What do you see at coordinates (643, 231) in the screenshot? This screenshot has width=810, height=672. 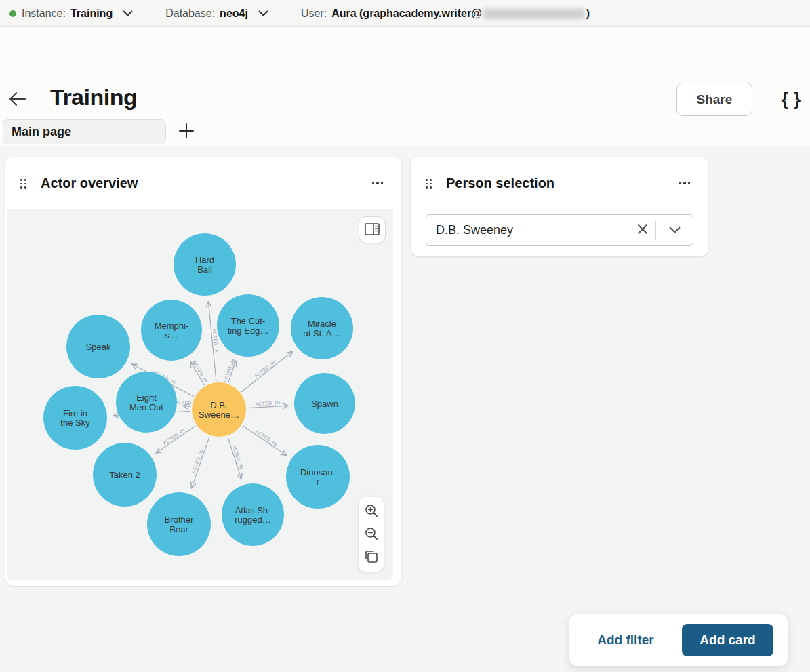 I see `clear-selection-button` at bounding box center [643, 231].